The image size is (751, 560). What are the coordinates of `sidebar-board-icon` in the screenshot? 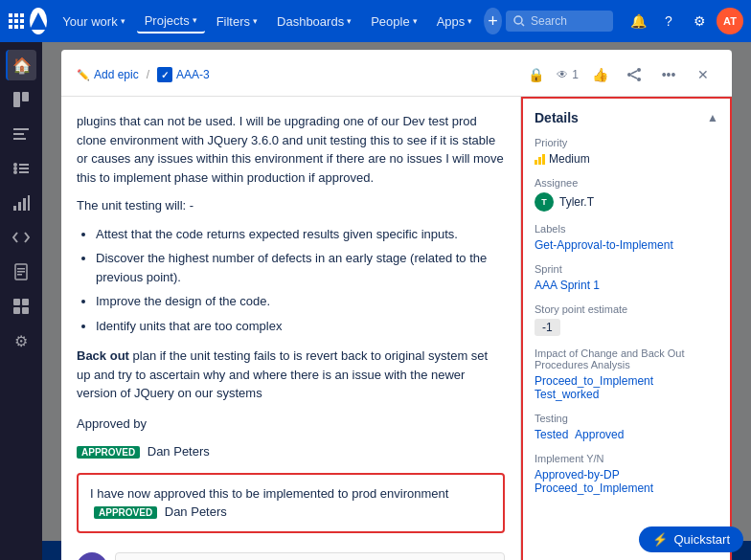 It's located at (21, 100).